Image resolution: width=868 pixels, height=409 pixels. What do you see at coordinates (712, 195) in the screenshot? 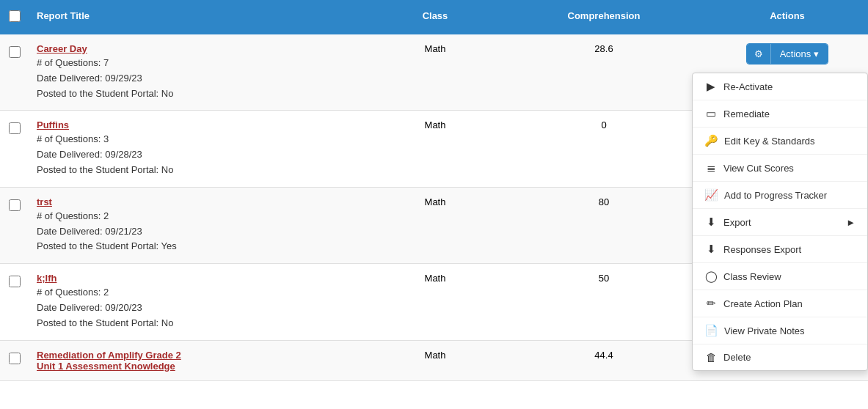
I see `chart-line-icon: 📈` at bounding box center [712, 195].